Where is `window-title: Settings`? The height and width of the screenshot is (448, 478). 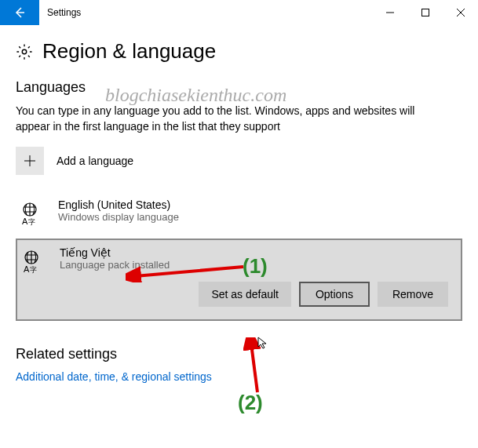
window-title: Settings is located at coordinates (206, 13).